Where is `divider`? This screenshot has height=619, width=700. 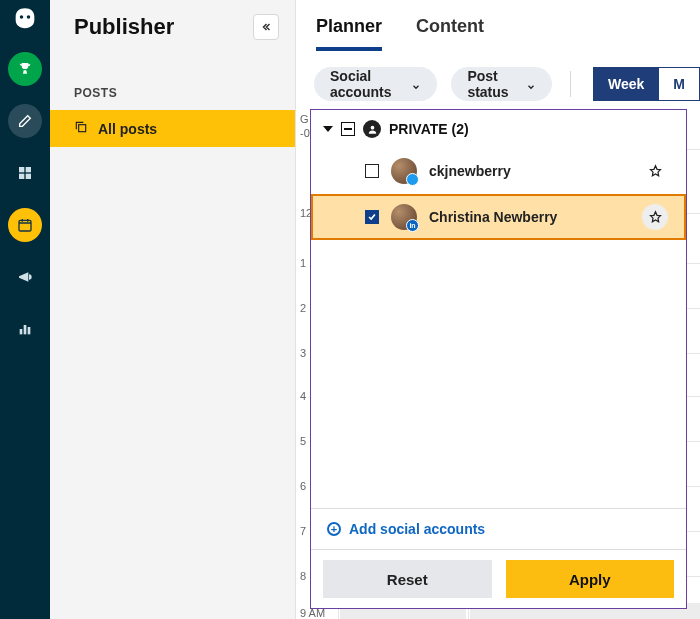
divider is located at coordinates (570, 84).